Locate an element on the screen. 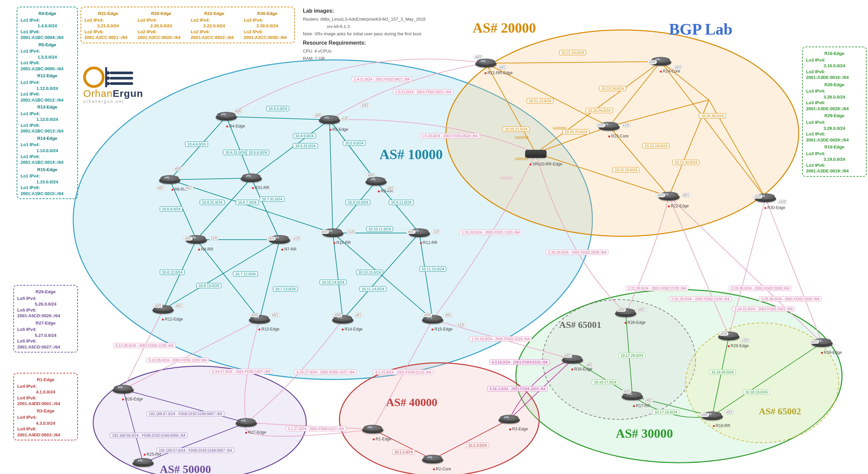 The height and width of the screenshot is (474, 868). as40000-label: AS# 40000 is located at coordinates (412, 402).